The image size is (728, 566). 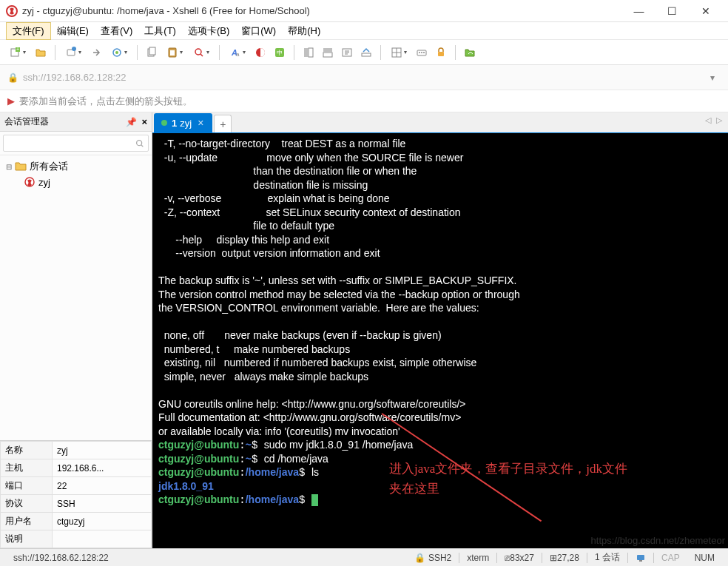 I want to click on window-controls: — ☐ ✕, so click(x=672, y=11).